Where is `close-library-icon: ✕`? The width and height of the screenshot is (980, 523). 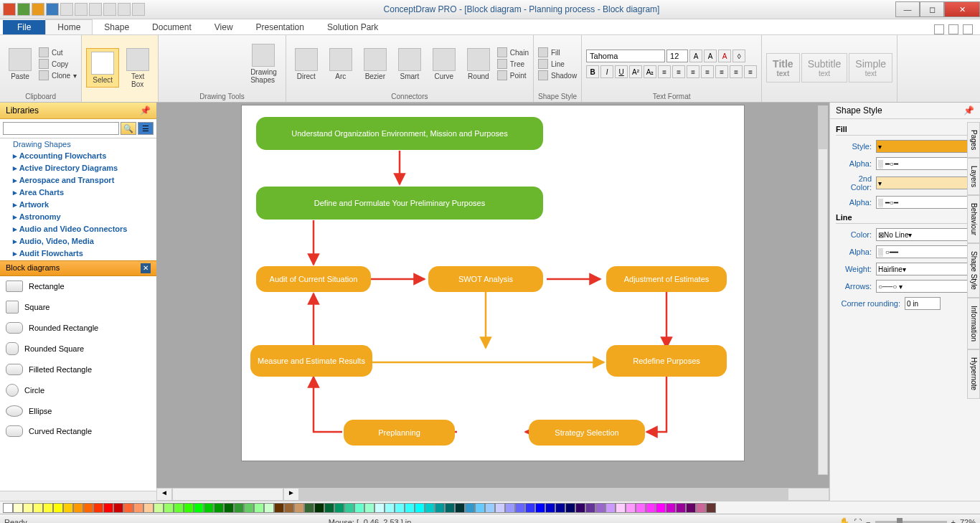 close-library-icon: ✕ is located at coordinates (146, 268).